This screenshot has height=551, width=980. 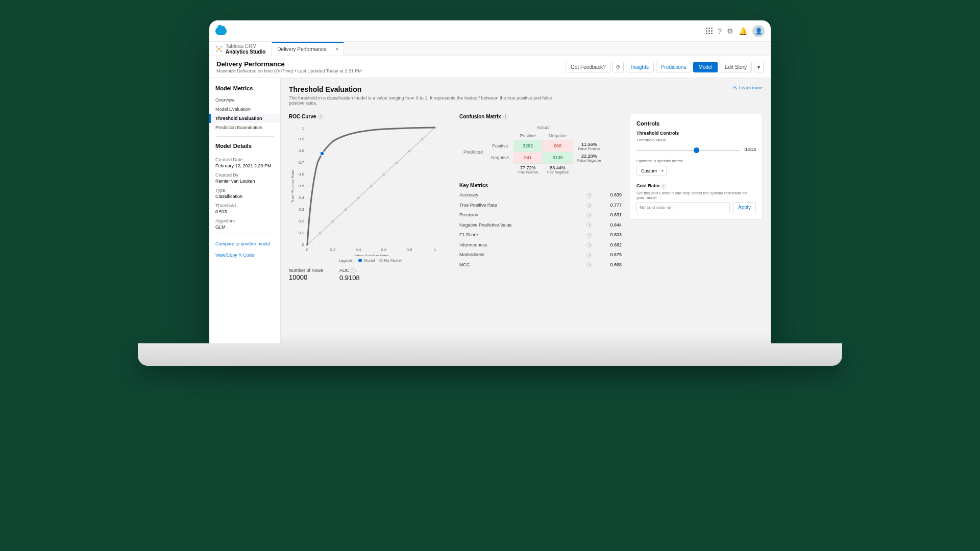 What do you see at coordinates (302, 139) in the screenshot?
I see `svg-text: 0.9` at bounding box center [302, 139].